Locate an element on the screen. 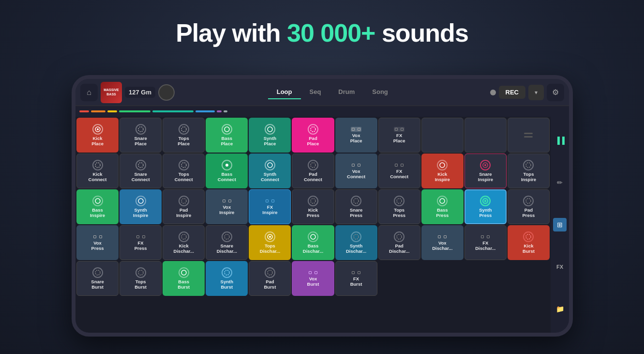  pad-snare-connect: SnareConnect is located at coordinates (140, 171).